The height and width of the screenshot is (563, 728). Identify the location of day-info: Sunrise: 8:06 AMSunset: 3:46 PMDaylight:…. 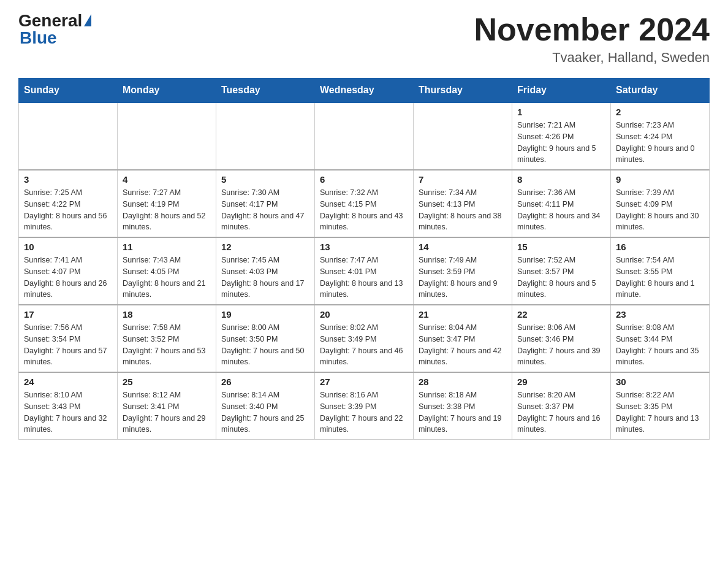
(561, 345).